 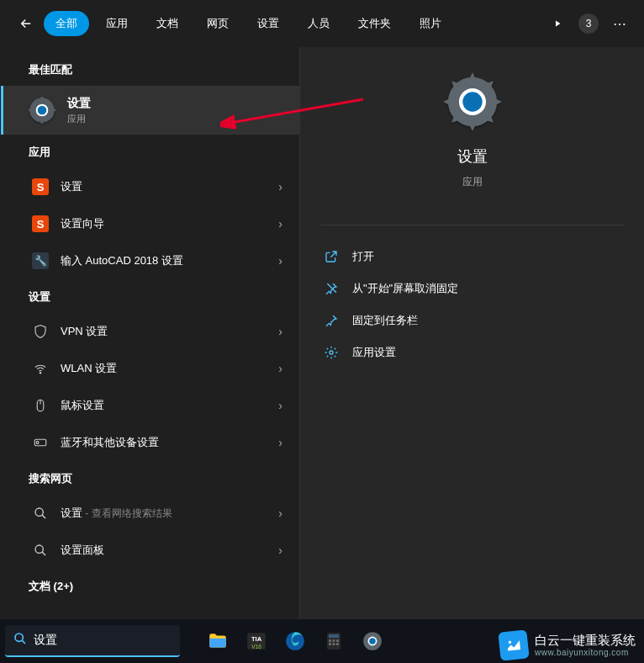 What do you see at coordinates (589, 24) in the screenshot?
I see `notification-badge: 3` at bounding box center [589, 24].